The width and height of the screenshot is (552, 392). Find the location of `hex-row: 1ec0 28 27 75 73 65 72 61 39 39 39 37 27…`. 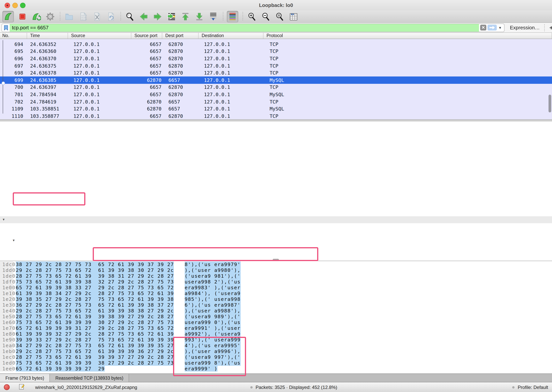

hex-row: 1ec0 28 27 75 73 65 72 61 39 39 39 37 27… is located at coordinates (276, 357).